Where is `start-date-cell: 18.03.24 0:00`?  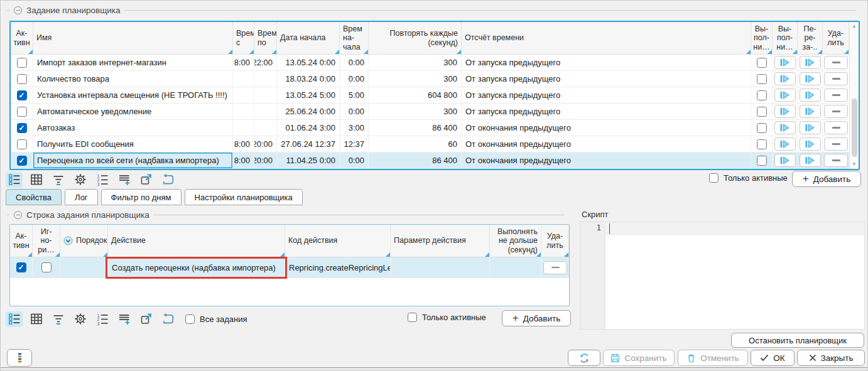 start-date-cell: 18.03.24 0:00 is located at coordinates (308, 79).